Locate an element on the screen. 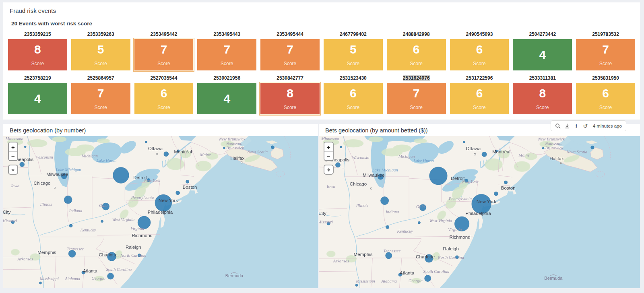 The height and width of the screenshot is (293, 644). event-cell: 2490545093 6 Score is located at coordinates (480, 51).